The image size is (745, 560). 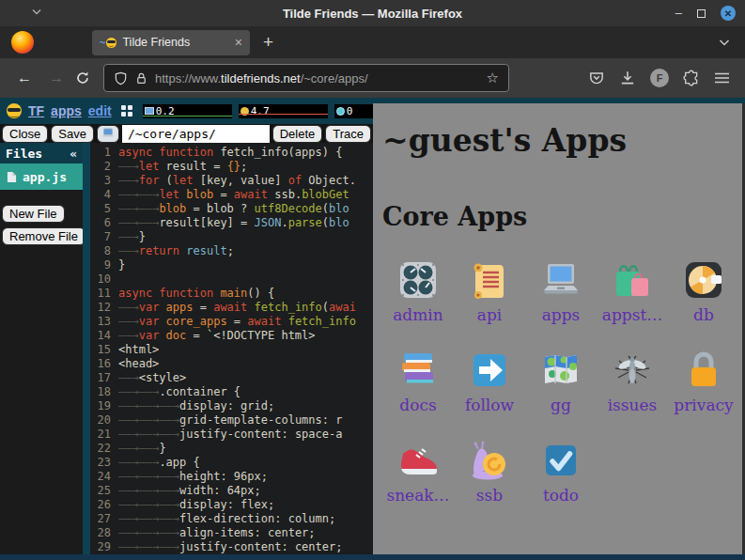 I want to click on reload-icon, so click(x=83, y=78).